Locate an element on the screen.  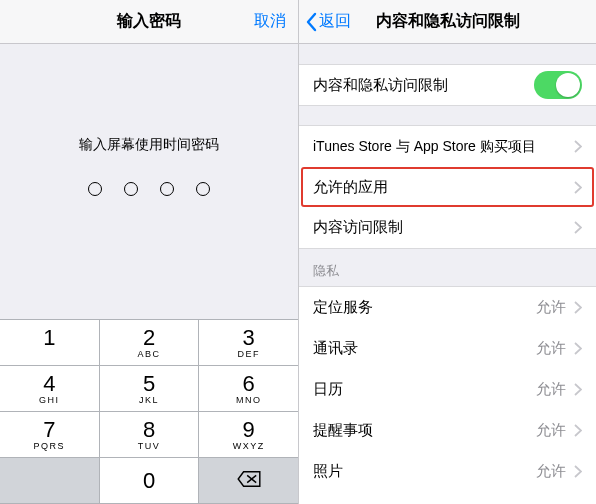
privacy-section-header: 隐私 is located at coordinates (448, 267).